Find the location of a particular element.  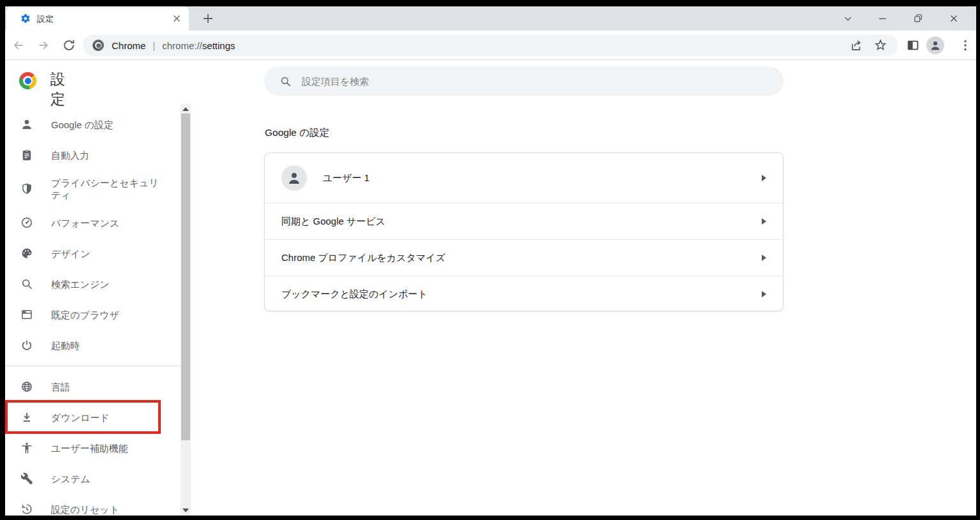

sidebar-item-label: プライバシーとセキュリティ is located at coordinates (106, 189).